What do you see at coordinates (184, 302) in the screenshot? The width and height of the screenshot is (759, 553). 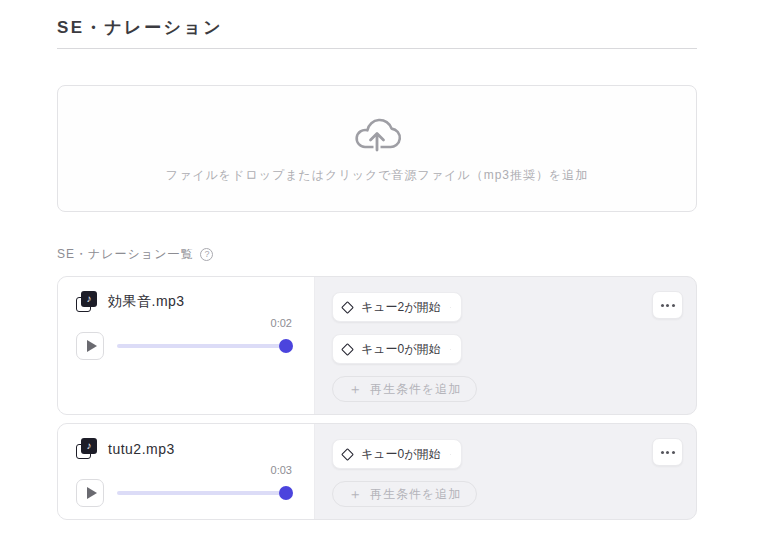 I see `file-row: ♪ 効果音.mp3` at bounding box center [184, 302].